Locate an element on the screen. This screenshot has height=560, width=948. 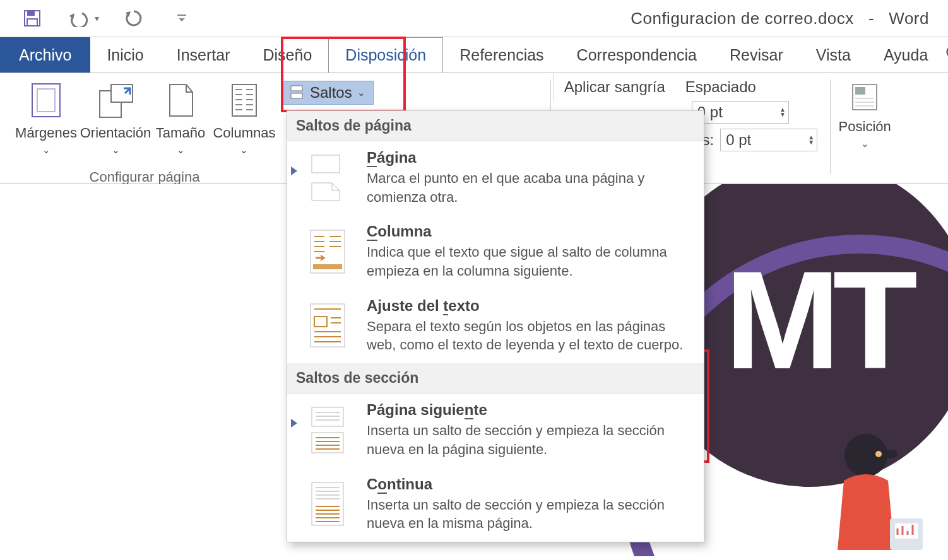
spacing-after-input: 0 pt ▲▼ is located at coordinates (769, 140).